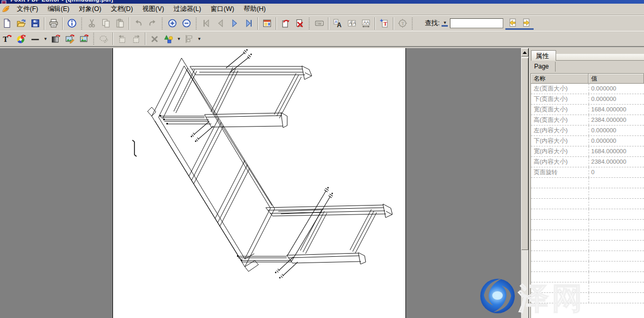  I want to click on table-row: 左(内容大小)0.000000, so click(587, 131).